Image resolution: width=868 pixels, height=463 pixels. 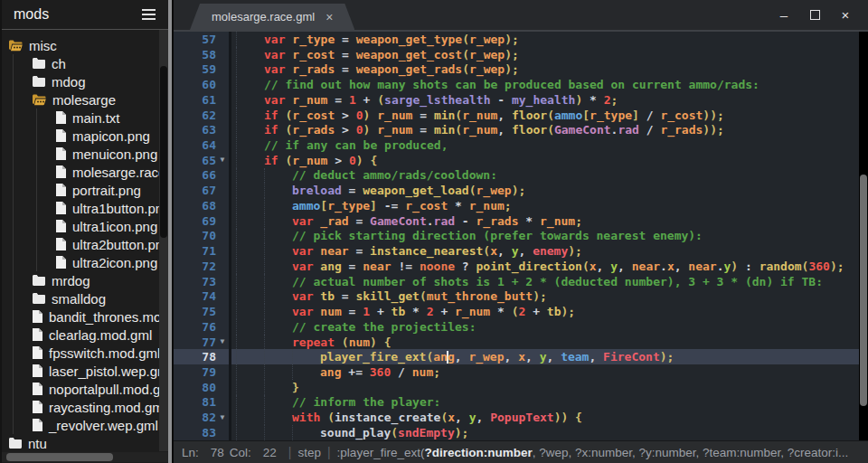 I want to click on code-text: // deduct ammo/rads/cooldown:, so click(x=550, y=175).